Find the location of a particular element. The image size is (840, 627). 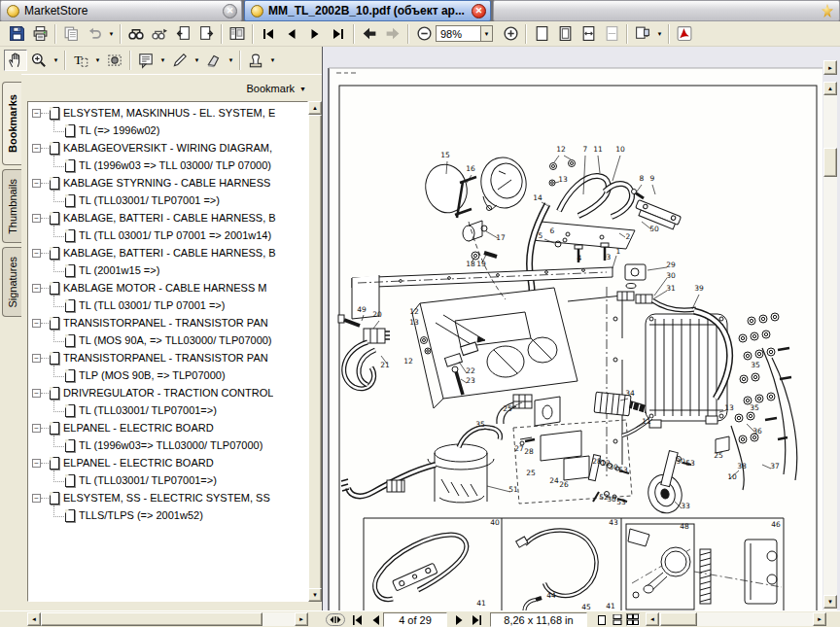

first-page-button is located at coordinates (268, 34).